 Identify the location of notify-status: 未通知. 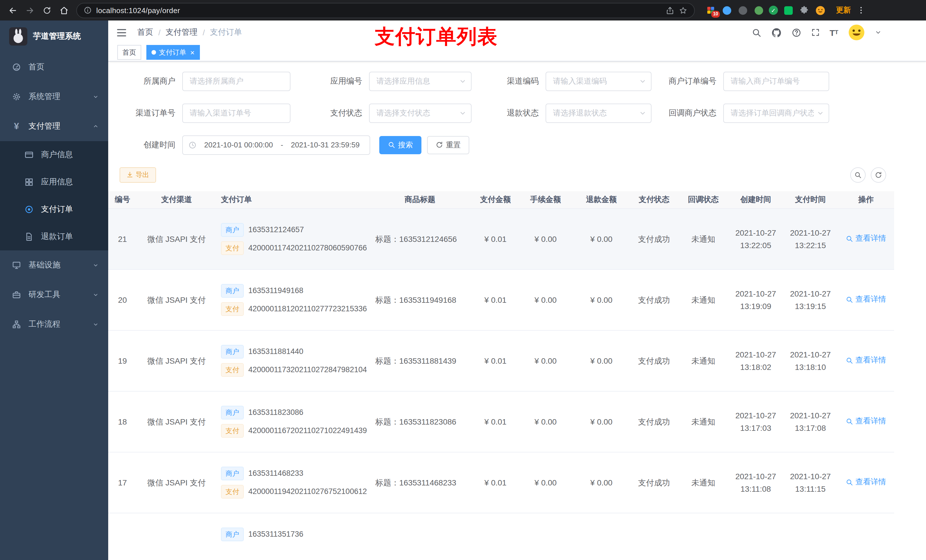
(704, 361).